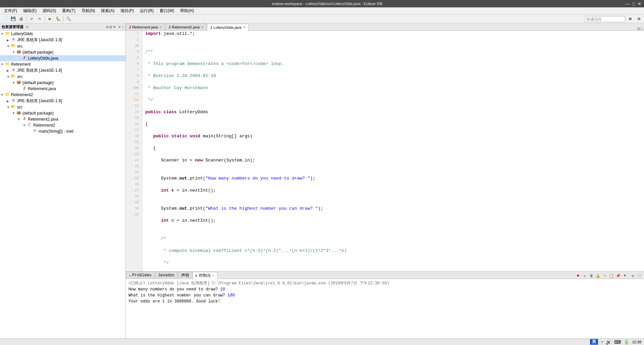 The width and height of the screenshot is (644, 345). I want to click on java-file-icon: J, so click(24, 119).